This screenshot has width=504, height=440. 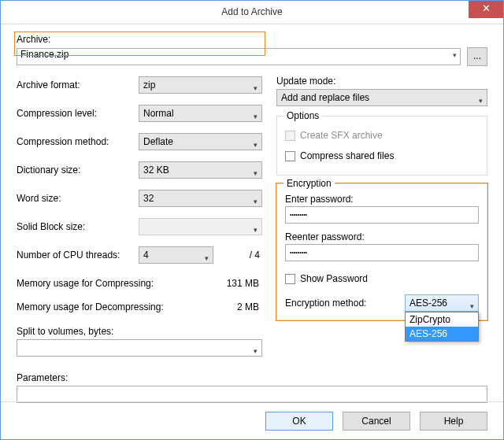 What do you see at coordinates (150, 85) in the screenshot?
I see `combo-archive-format-value: zip` at bounding box center [150, 85].